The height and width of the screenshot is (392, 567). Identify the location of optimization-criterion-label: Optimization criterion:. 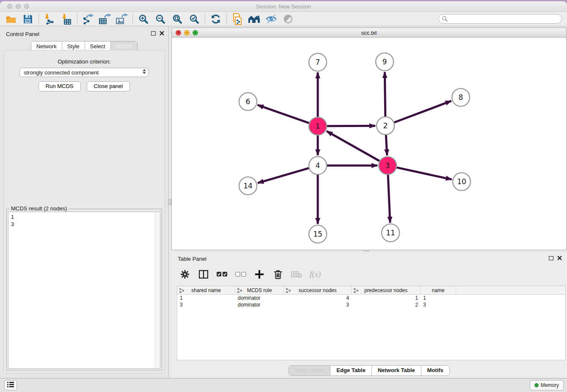
(84, 62).